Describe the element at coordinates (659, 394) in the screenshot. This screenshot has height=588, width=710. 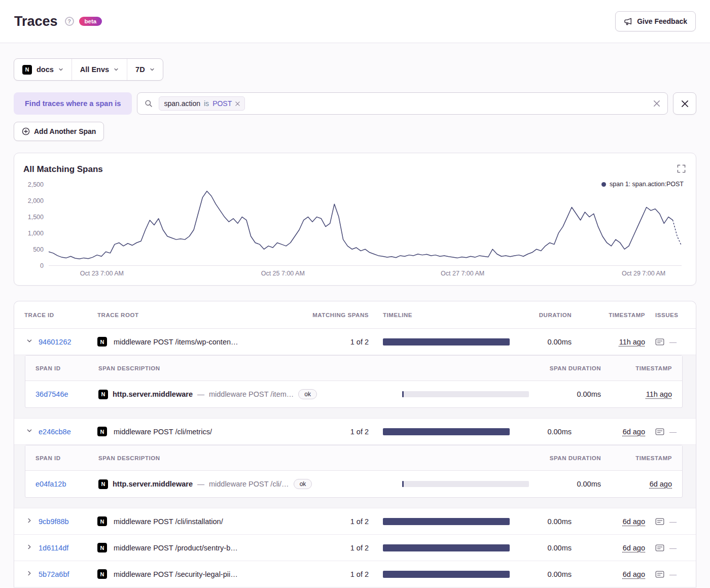
I see `span-timestamp-value: 11h ago` at that location.